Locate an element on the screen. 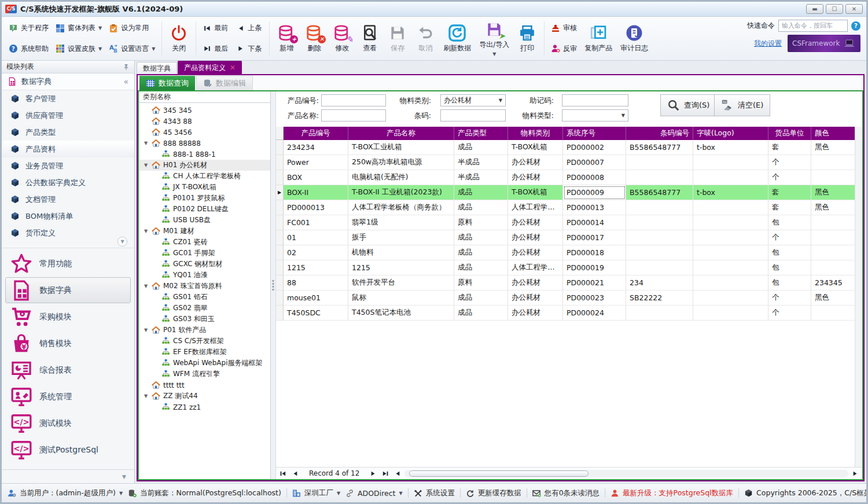 This screenshot has width=868, height=504. record-nav-0: 最前 is located at coordinates (216, 28).